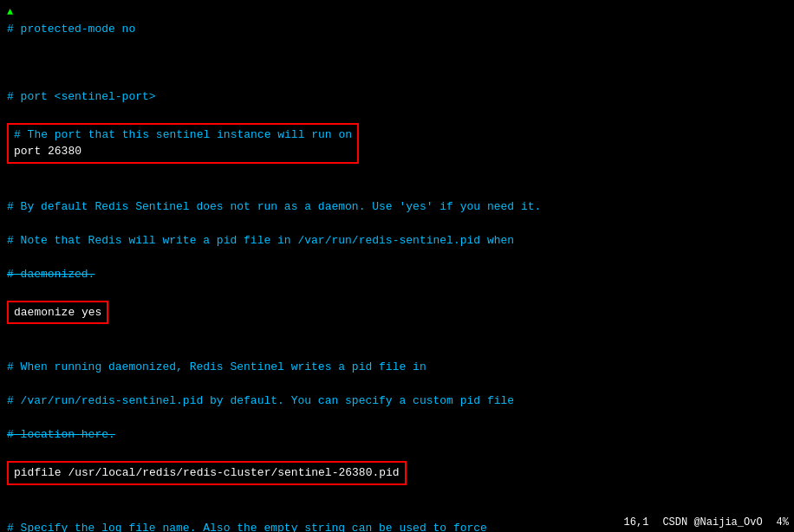 The height and width of the screenshot is (532, 794). Describe the element at coordinates (183, 144) in the screenshot. I see `line-port-section: # The port that this sentinel instance w…` at that location.